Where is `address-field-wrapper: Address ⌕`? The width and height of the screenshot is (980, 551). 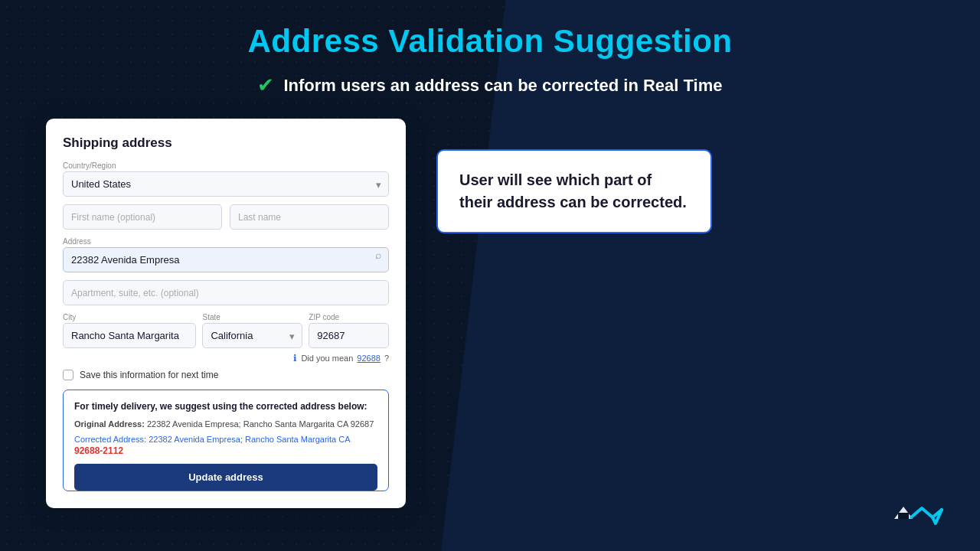
address-field-wrapper: Address ⌕ is located at coordinates (226, 255).